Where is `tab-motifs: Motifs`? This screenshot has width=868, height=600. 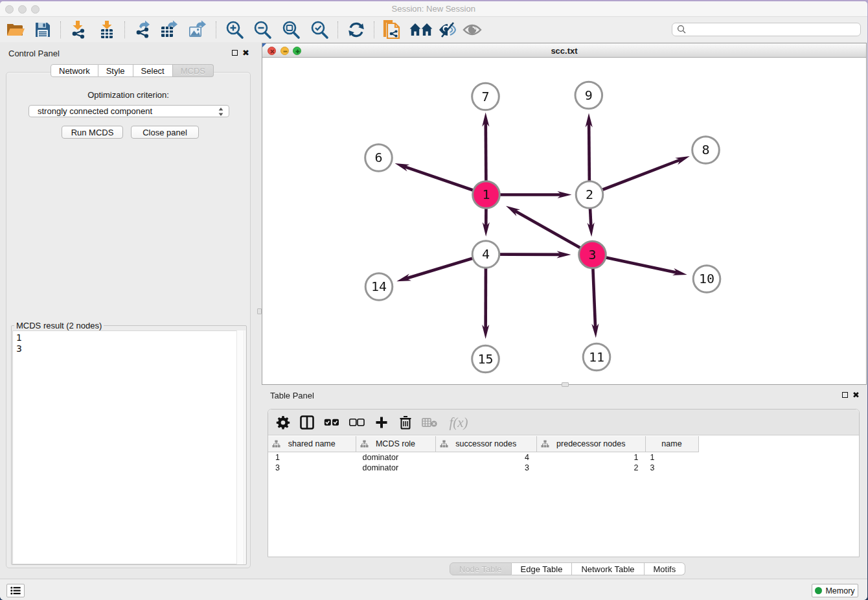
tab-motifs: Motifs is located at coordinates (665, 569).